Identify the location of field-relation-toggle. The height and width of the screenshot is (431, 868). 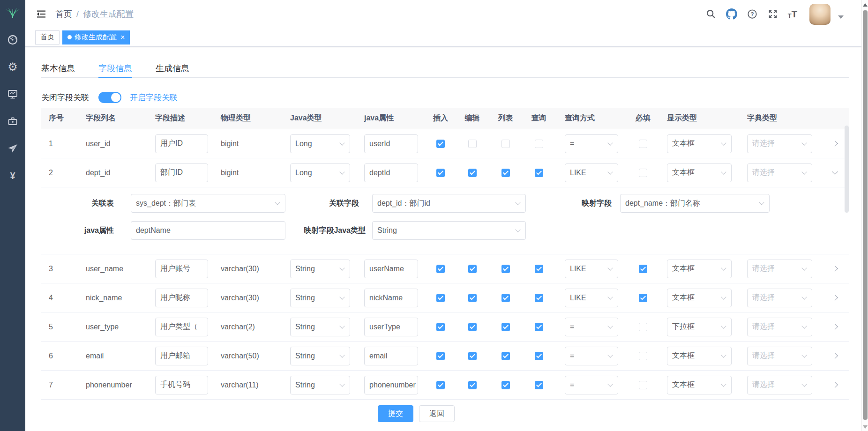
(110, 97).